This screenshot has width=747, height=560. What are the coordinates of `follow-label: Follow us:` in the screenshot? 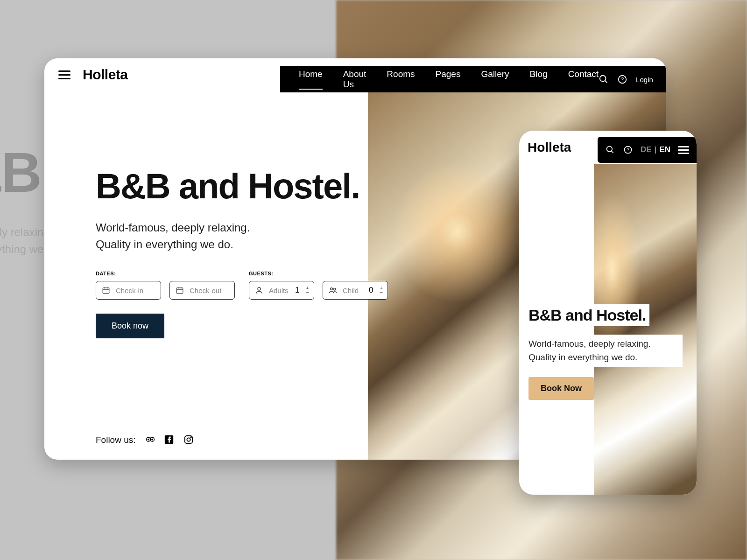 It's located at (116, 440).